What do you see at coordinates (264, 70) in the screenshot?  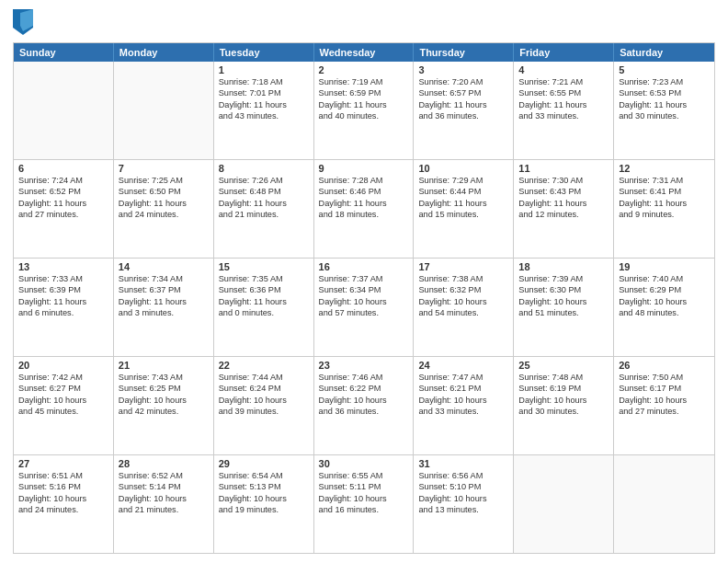 I see `day-number: 1` at bounding box center [264, 70].